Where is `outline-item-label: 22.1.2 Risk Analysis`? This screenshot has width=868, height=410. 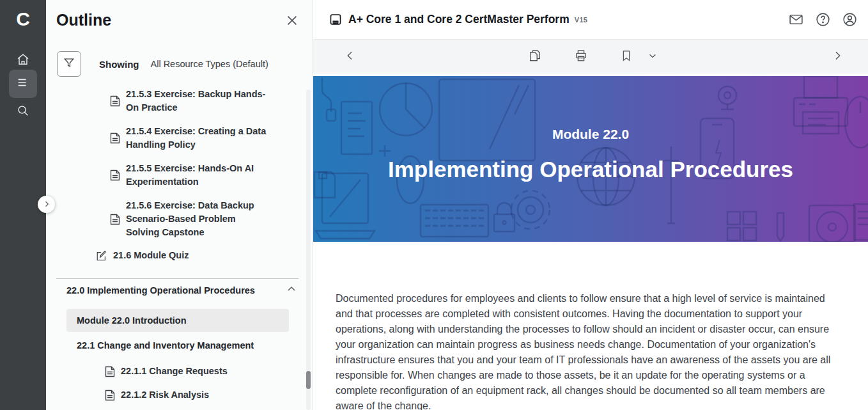 outline-item-label: 22.1.2 Risk Analysis is located at coordinates (165, 395).